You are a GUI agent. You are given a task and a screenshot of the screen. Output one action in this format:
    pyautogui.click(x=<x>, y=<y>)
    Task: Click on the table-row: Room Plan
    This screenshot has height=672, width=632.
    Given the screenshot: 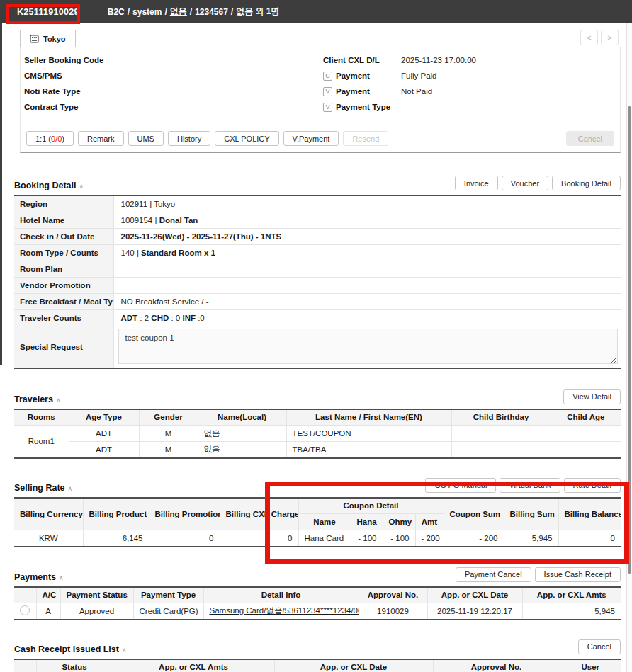 What is the action you would take?
    pyautogui.click(x=317, y=269)
    